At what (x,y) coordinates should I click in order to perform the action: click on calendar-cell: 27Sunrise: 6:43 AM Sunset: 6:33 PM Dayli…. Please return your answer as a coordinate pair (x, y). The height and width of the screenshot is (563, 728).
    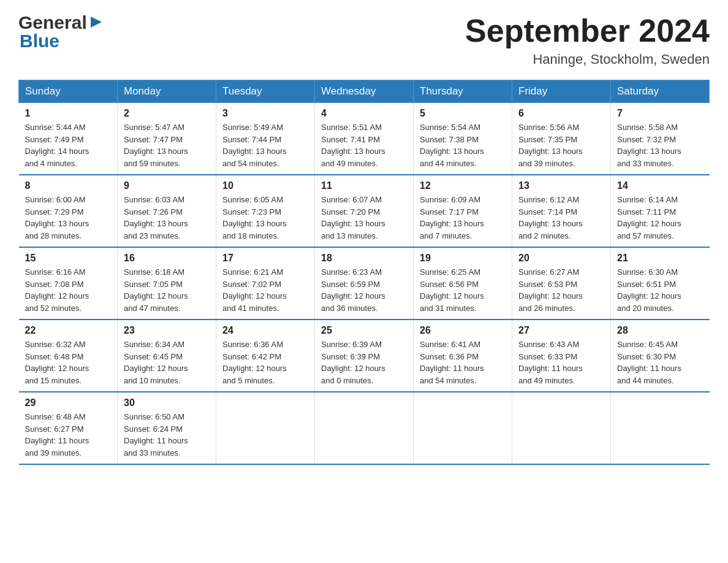
    Looking at the image, I should click on (561, 356).